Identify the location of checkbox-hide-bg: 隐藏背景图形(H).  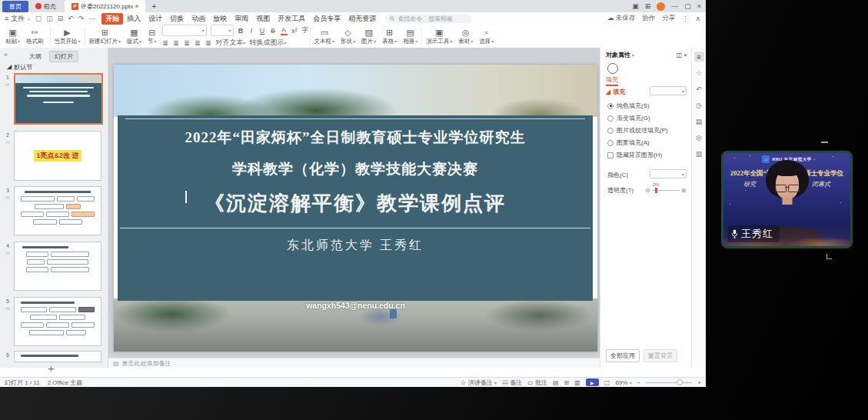
(635, 155).